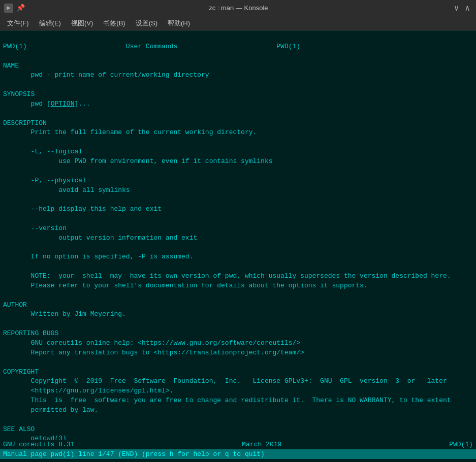  Describe the element at coordinates (9, 8) in the screenshot. I see `terminal-icon: ▶` at that location.